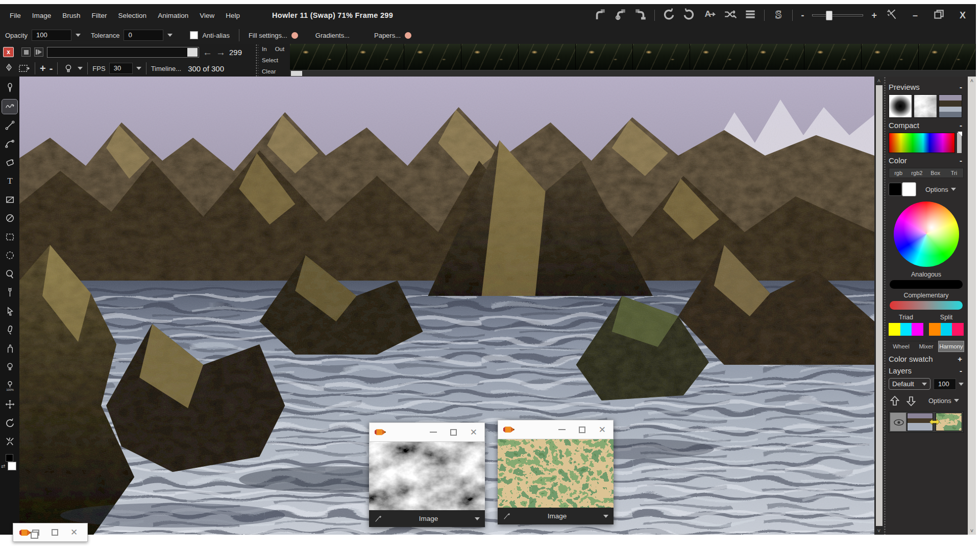 The image size is (980, 551). What do you see at coordinates (139, 68) in the screenshot?
I see `fps-dropdown-icon` at bounding box center [139, 68].